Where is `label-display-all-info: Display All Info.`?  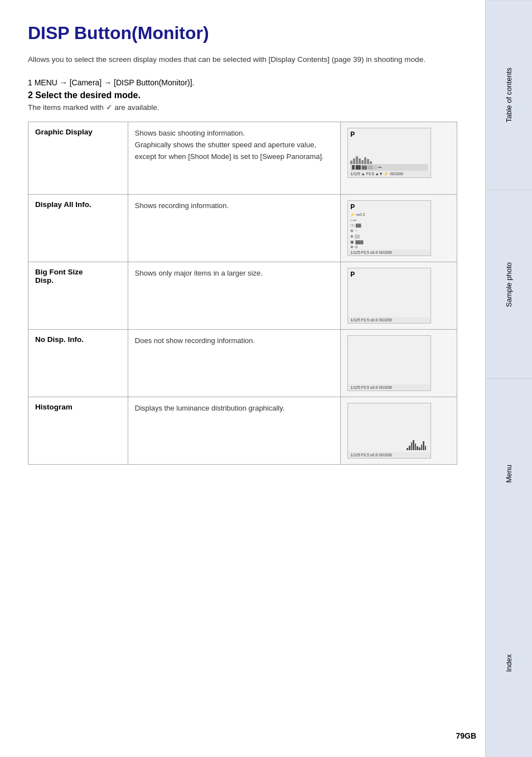 label-display-all-info: Display All Info. is located at coordinates (78, 228).